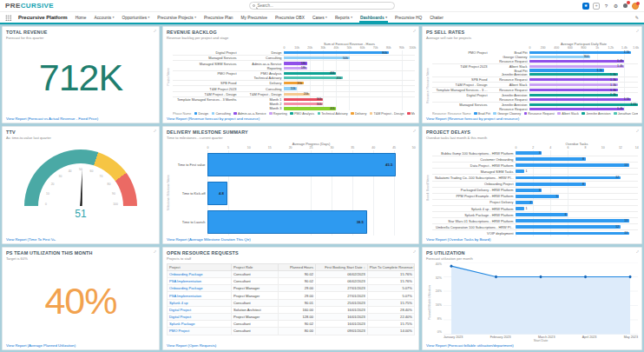 This screenshot has height=352, width=644. I want to click on bar: 2, so click(524, 203).